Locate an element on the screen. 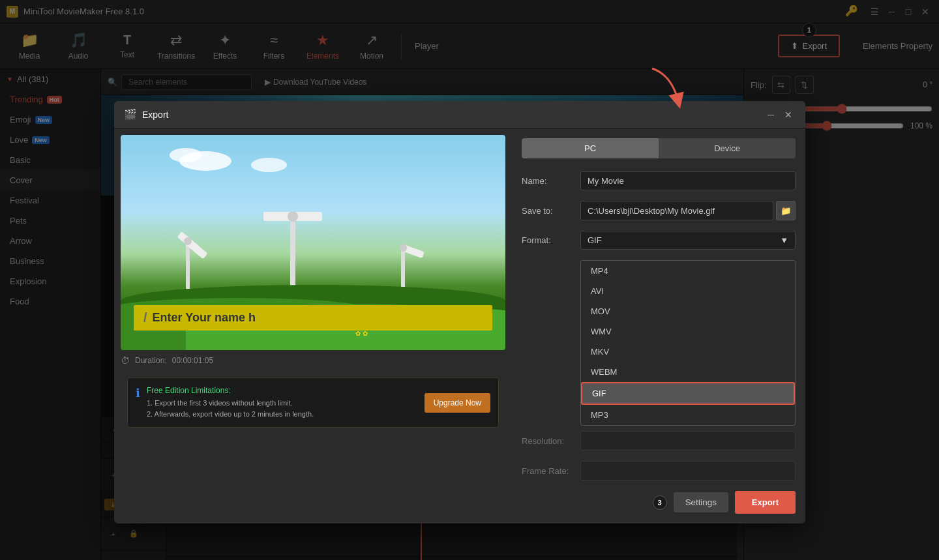 This screenshot has height=560, width=939. flowers-2: ✿ ✿ is located at coordinates (361, 334).